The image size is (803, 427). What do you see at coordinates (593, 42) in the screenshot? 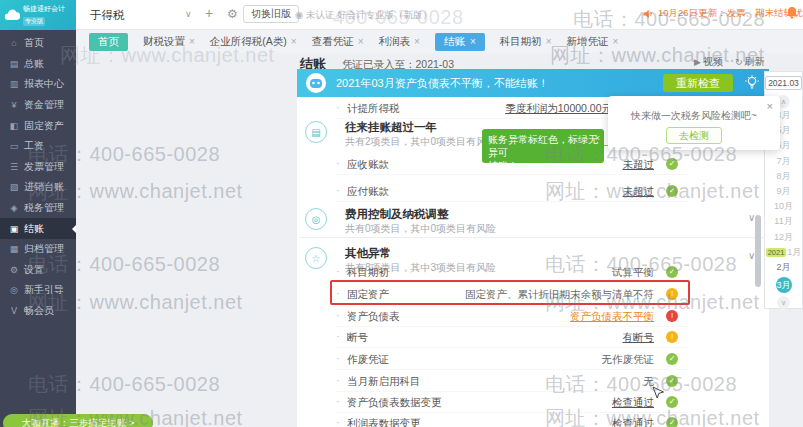
I see `tab-new-voucher: 新增凭证×` at bounding box center [593, 42].